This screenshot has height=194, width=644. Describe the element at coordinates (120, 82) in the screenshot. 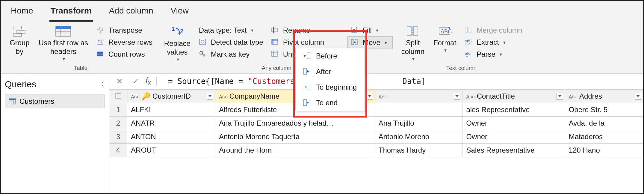

I see `formula-cancel-button: ✕` at that location.